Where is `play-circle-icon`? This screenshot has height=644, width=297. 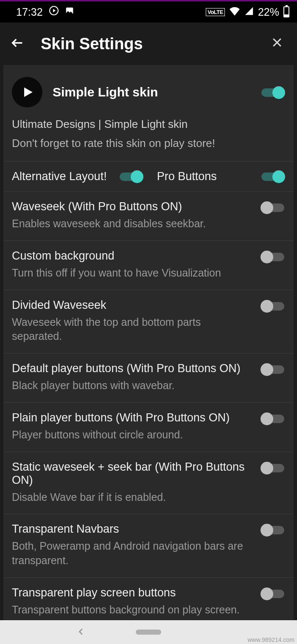
play-circle-icon is located at coordinates (54, 12).